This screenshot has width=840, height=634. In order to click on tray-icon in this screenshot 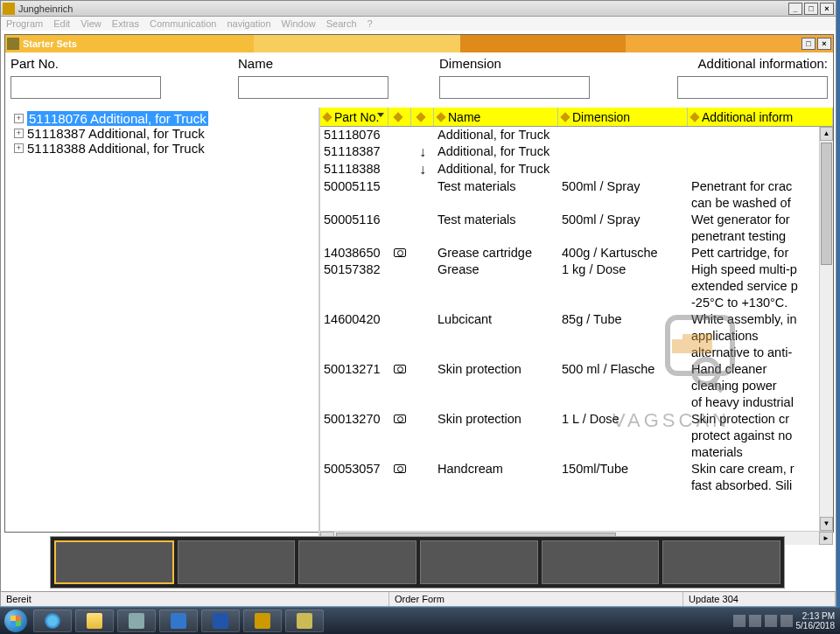, I will do `click(739, 621)`.